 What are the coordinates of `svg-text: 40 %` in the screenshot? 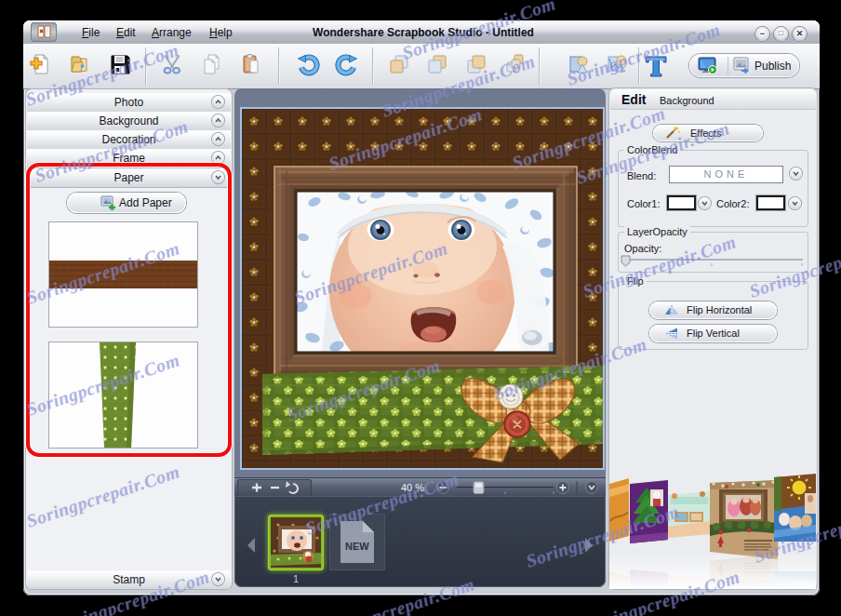 It's located at (413, 488).